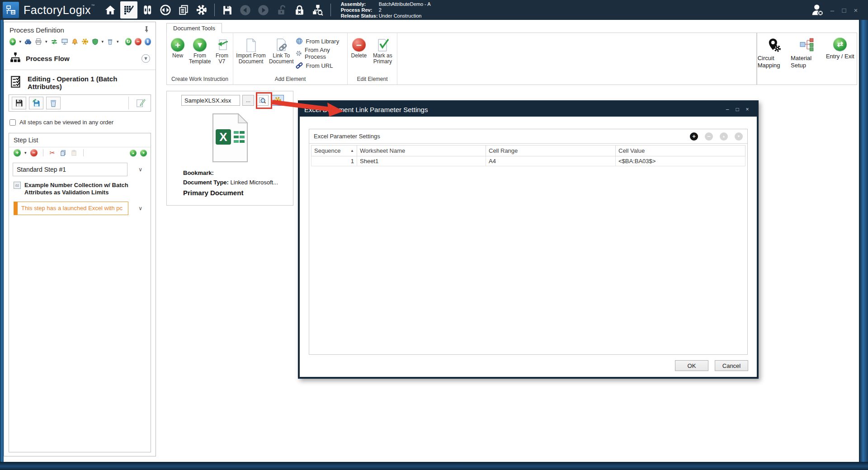  I want to click on attributes-gear-icon, so click(85, 42).